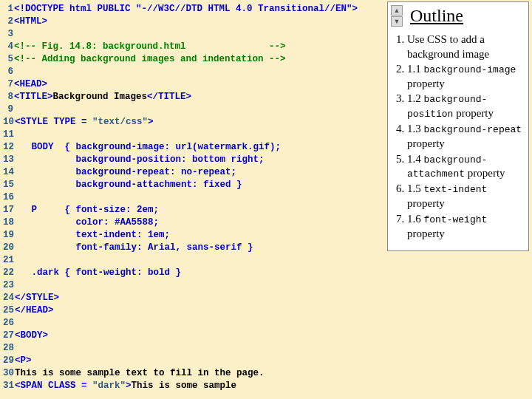 The width and height of the screenshot is (532, 399). I want to click on code-line: 7<HEAD>, so click(194, 84).